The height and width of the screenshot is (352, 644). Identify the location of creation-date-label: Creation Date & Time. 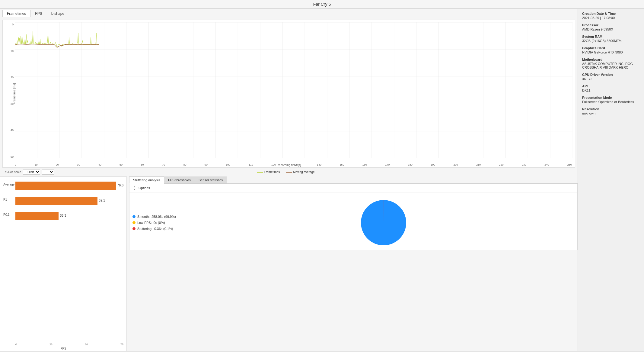
(611, 14).